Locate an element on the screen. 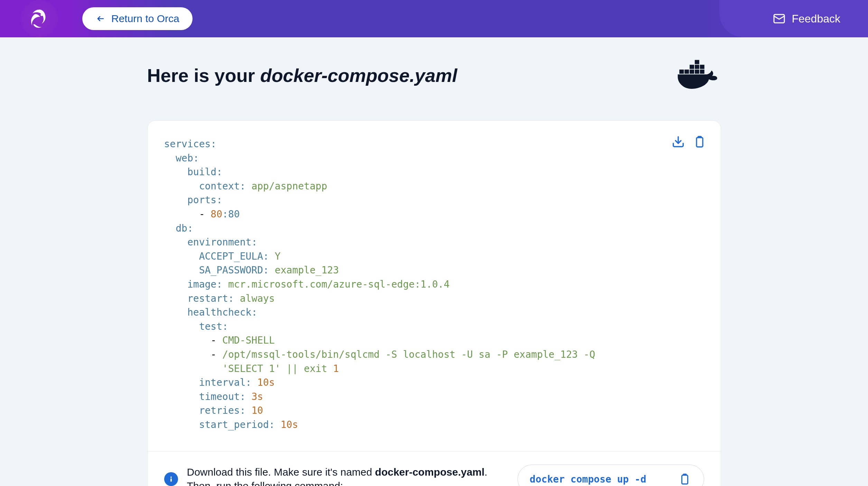 The height and width of the screenshot is (486, 868). title-row: Here is your docker-compose.yaml is located at coordinates (434, 75).